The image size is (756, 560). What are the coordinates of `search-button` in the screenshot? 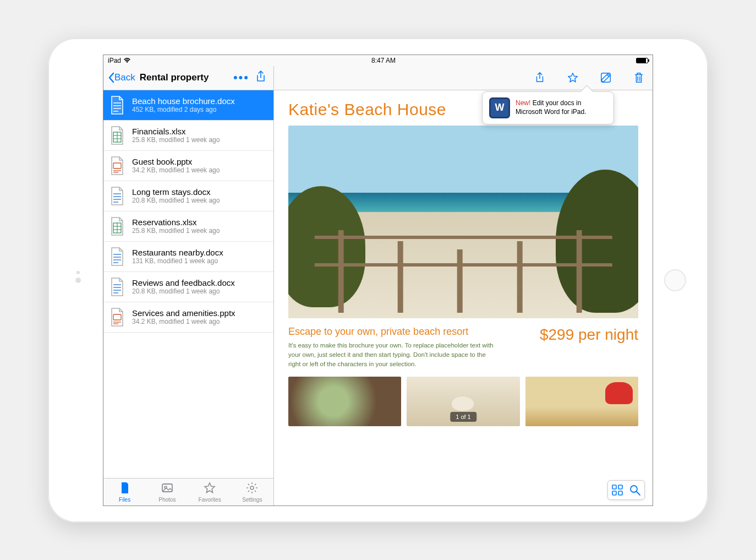 It's located at (635, 490).